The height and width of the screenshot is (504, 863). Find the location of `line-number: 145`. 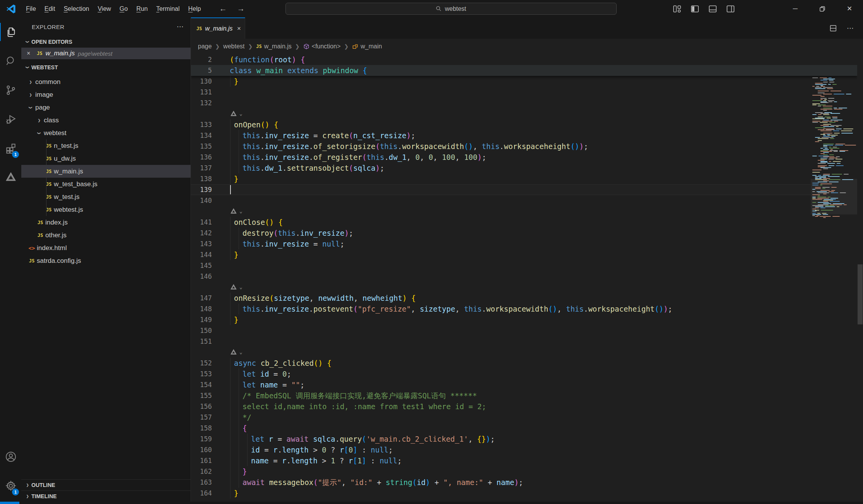

line-number: 145 is located at coordinates (205, 266).